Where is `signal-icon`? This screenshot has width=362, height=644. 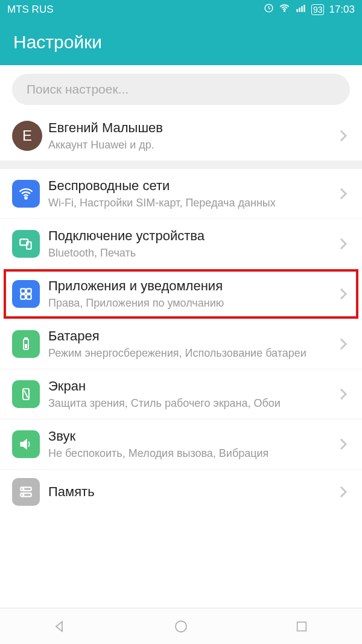
signal-icon is located at coordinates (300, 10).